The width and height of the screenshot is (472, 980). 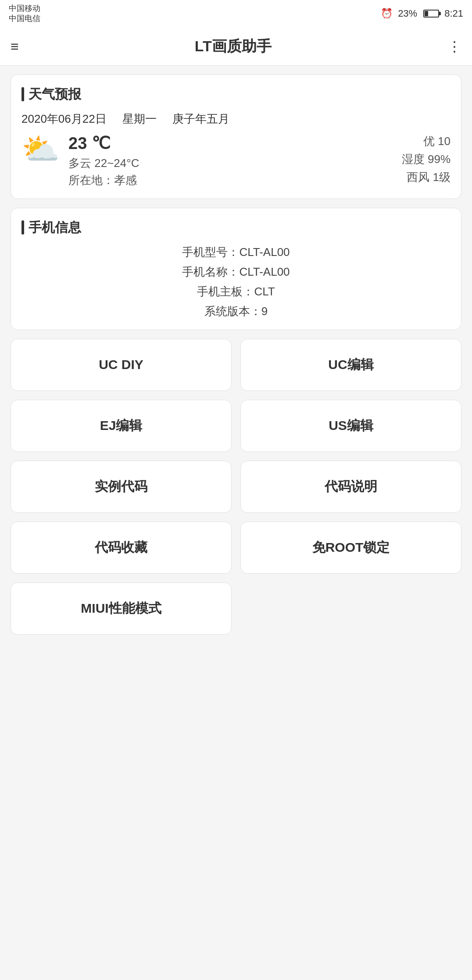 What do you see at coordinates (236, 46) in the screenshot?
I see `app-bar: ≡ LT画质助手 ⋮` at bounding box center [236, 46].